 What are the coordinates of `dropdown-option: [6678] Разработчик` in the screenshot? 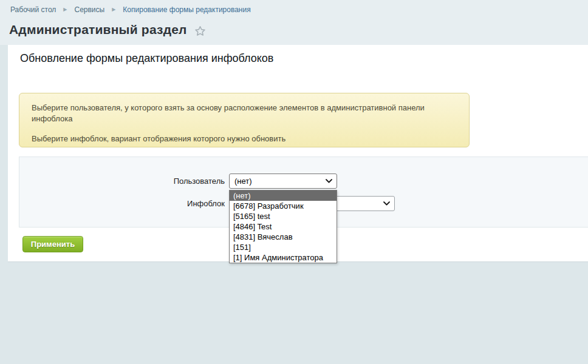 It's located at (283, 206).